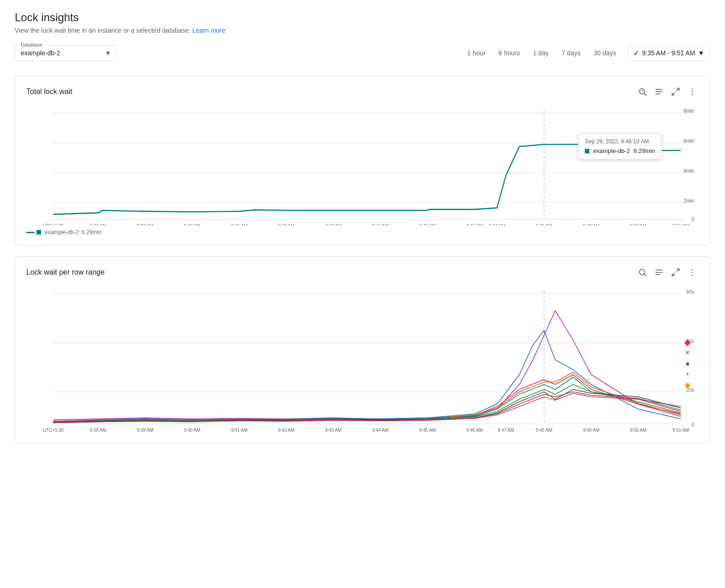 The width and height of the screenshot is (725, 588). I want to click on chart1-more-button, so click(692, 92).